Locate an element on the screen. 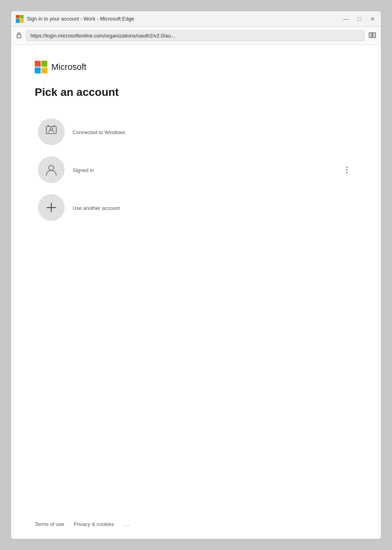  edge-favicon is located at coordinates (20, 19).